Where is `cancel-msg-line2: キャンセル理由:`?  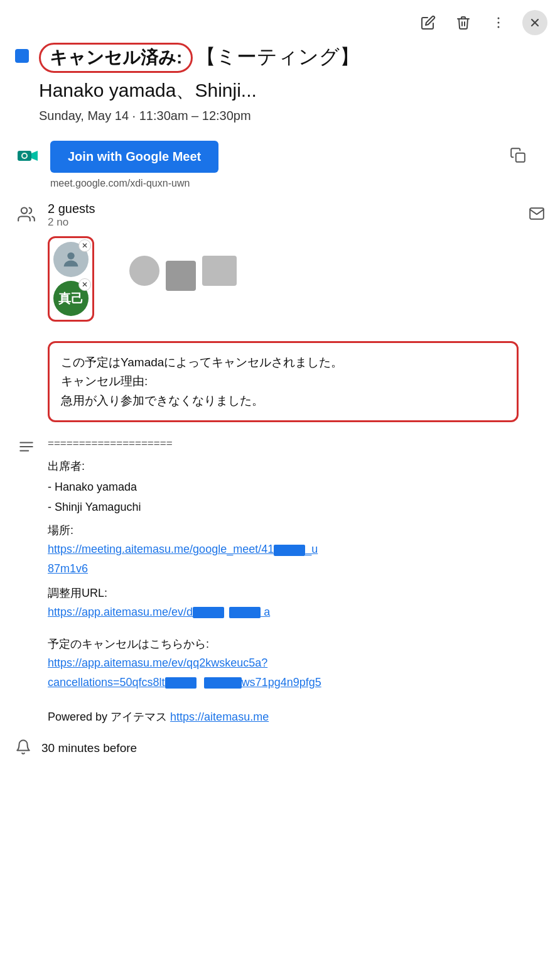 cancel-msg-line2: キャンセル理由: is located at coordinates (104, 381).